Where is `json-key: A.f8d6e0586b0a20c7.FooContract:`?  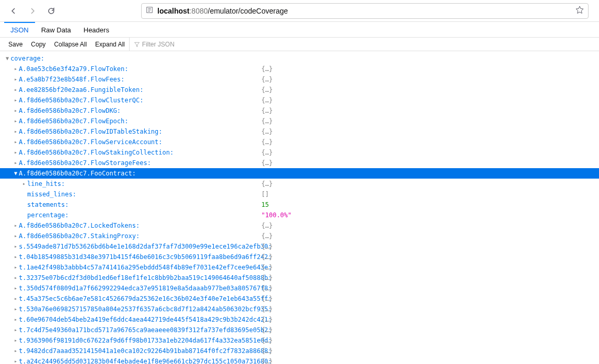 json-key: A.f8d6e0586b0a20c7.FooContract: is located at coordinates (77, 173).